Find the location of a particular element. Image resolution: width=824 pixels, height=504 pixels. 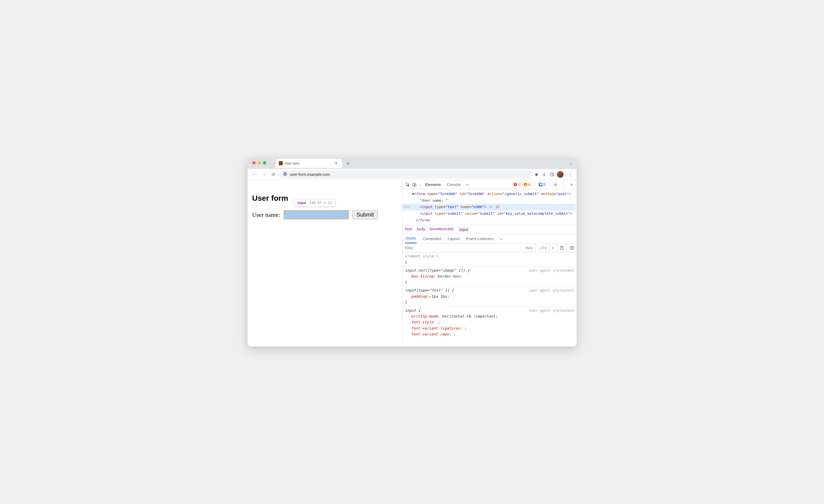

subtab-computed: Computed is located at coordinates (432, 239).